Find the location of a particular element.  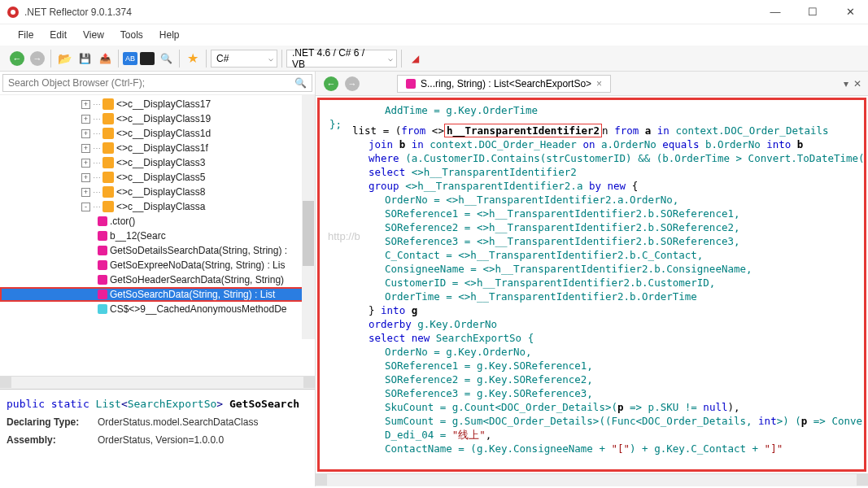

assembly-value: OrderStatus, Version=1.0.0.0 is located at coordinates (161, 440).